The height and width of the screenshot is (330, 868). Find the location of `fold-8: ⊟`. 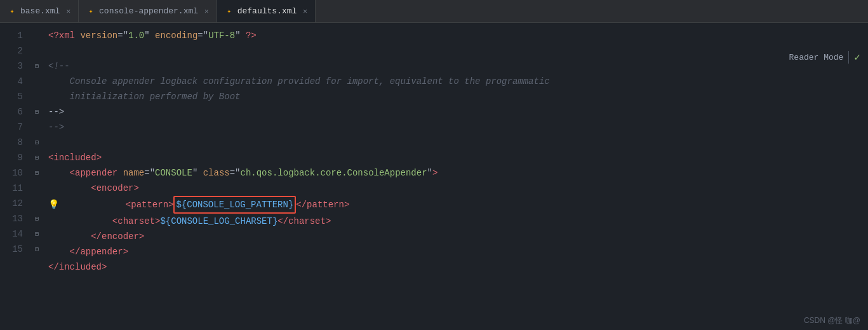

fold-8: ⊟ is located at coordinates (37, 142).